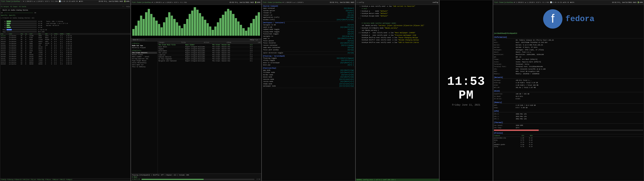  I want to click on load-info: Load average: 1.91 1.37 1.8, so click(57, 24).